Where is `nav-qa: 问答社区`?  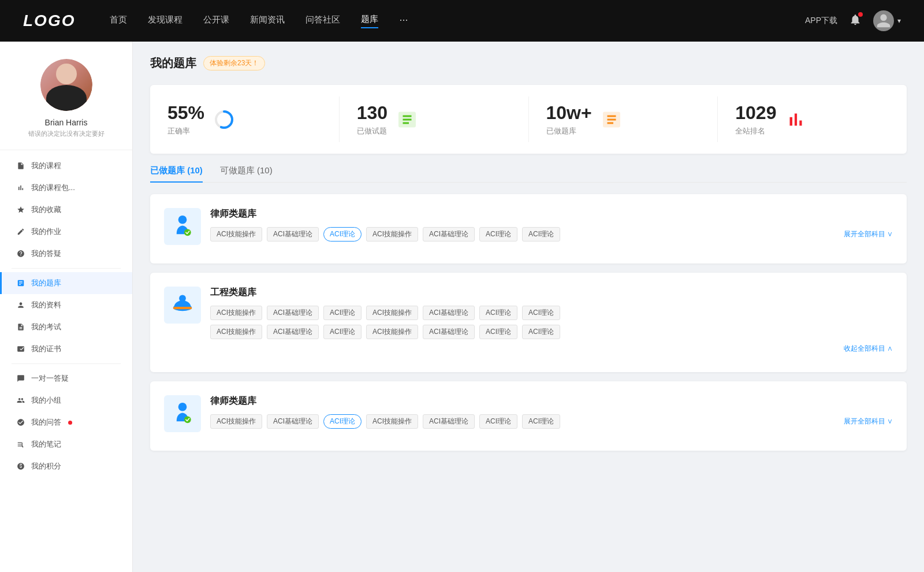 nav-qa: 问答社区 is located at coordinates (323, 21).